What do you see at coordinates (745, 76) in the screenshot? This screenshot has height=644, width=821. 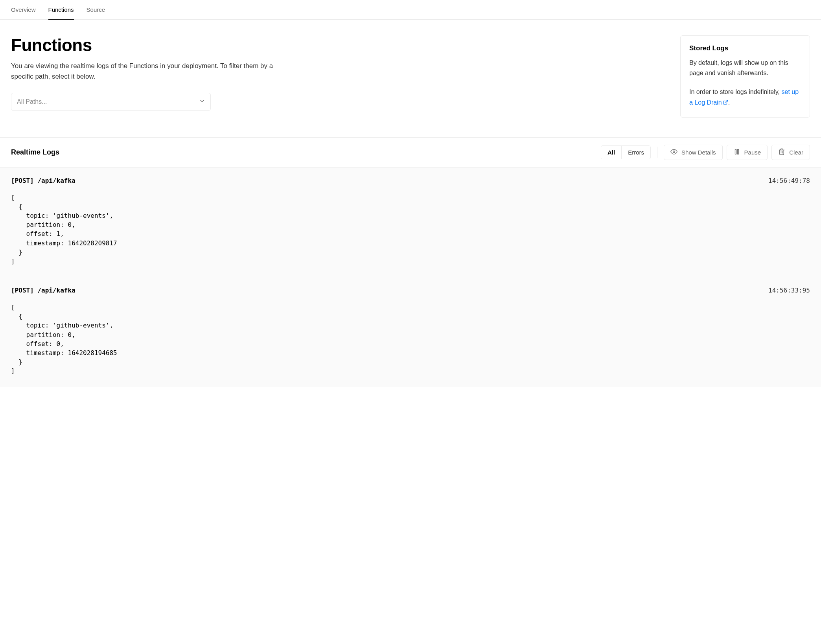 I see `stored-logs-card: Stored Logs By default, logs will show u…` at bounding box center [745, 76].